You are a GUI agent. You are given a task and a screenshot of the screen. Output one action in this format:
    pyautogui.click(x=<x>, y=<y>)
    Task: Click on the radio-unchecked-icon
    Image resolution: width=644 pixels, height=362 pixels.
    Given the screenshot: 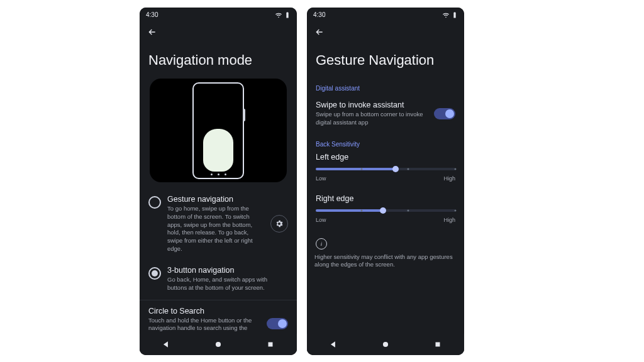 What is the action you would take?
    pyautogui.click(x=155, y=202)
    